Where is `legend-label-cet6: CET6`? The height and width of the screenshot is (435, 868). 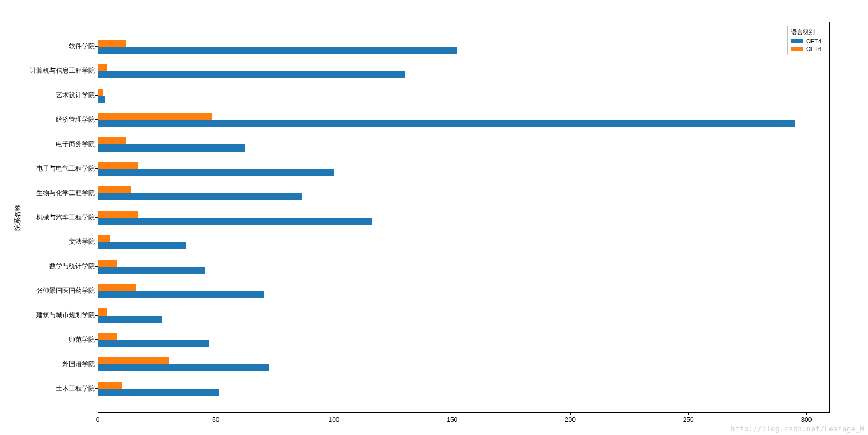
legend-label-cet6: CET6 is located at coordinates (814, 49).